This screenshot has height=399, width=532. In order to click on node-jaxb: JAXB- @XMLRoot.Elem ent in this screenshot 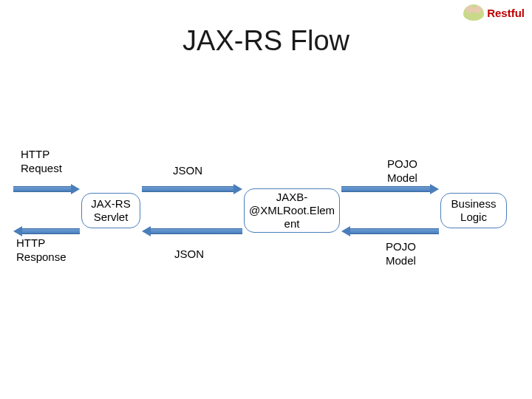, I will do `click(292, 211)`.